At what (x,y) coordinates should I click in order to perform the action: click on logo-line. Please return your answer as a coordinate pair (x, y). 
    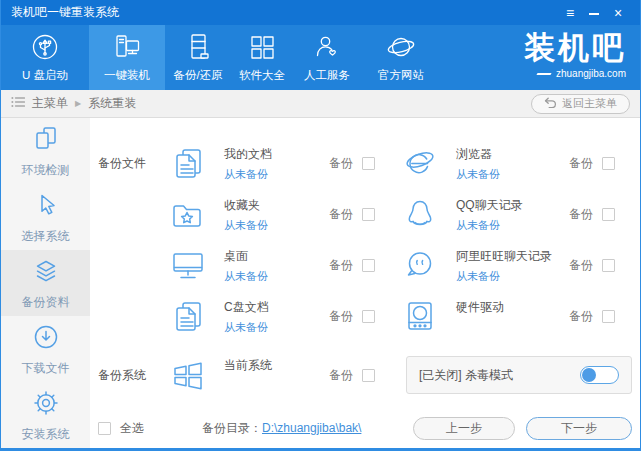
    Looking at the image, I should click on (544, 74).